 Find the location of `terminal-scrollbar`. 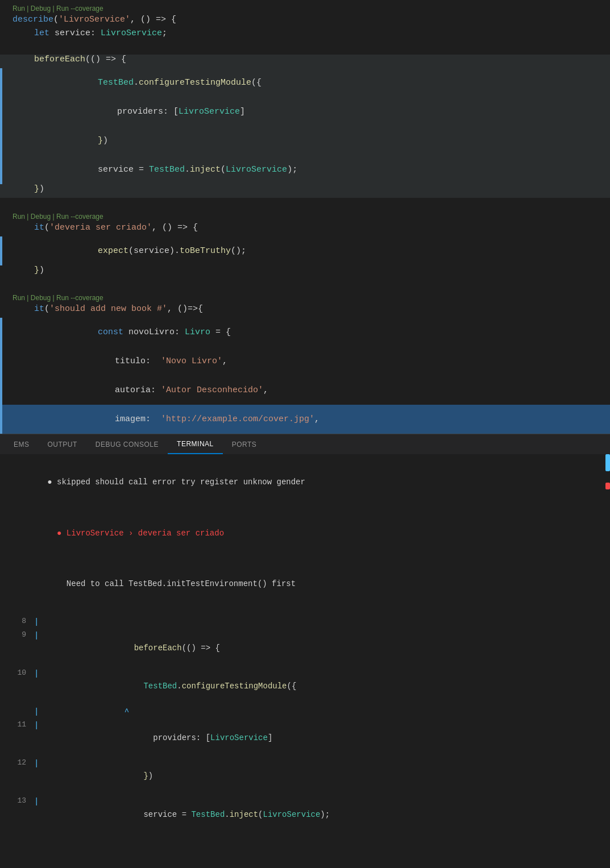

terminal-scrollbar is located at coordinates (608, 643).